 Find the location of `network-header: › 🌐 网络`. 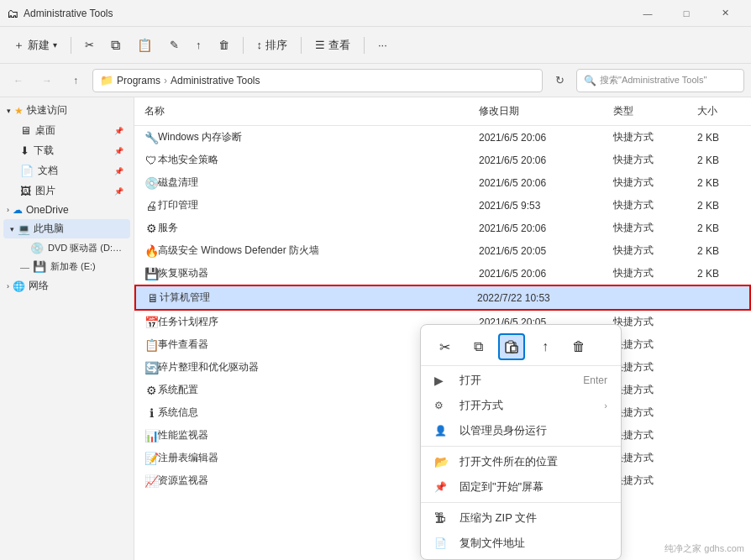

network-header: › 🌐 网络 is located at coordinates (67, 285).